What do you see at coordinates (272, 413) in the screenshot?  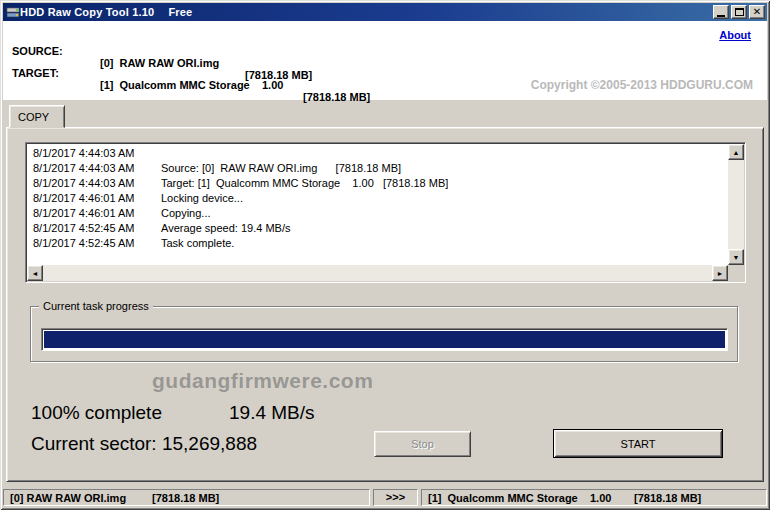 I see `speed-text: 19.4 MB/s` at bounding box center [272, 413].